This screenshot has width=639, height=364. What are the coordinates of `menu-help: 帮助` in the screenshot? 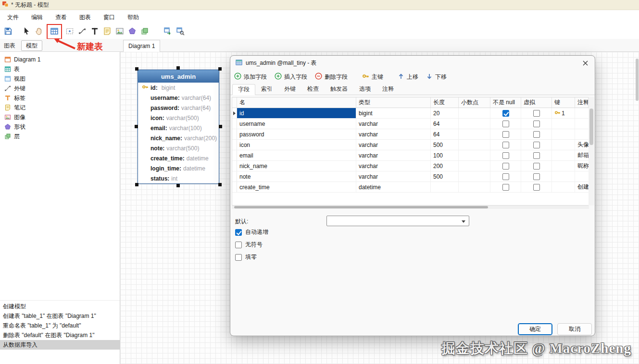 It's located at (133, 17).